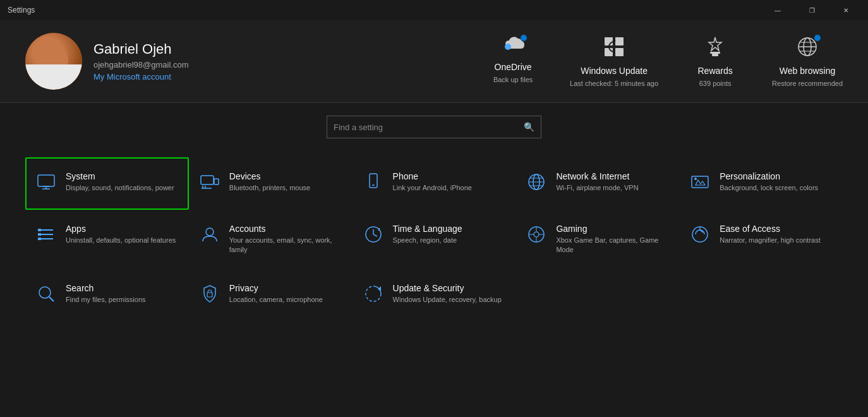 This screenshot has height=417, width=868. I want to click on rewards-title: Rewards, so click(715, 71).